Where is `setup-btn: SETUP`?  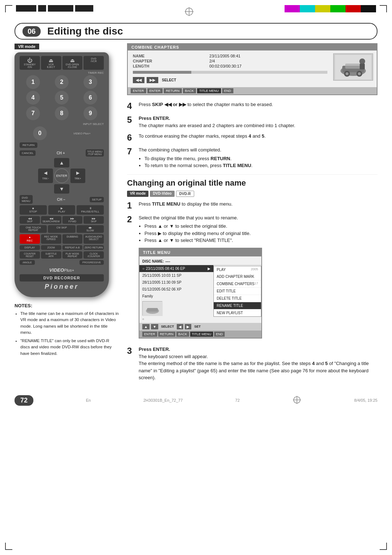 setup-btn: SETUP is located at coordinates (97, 200).